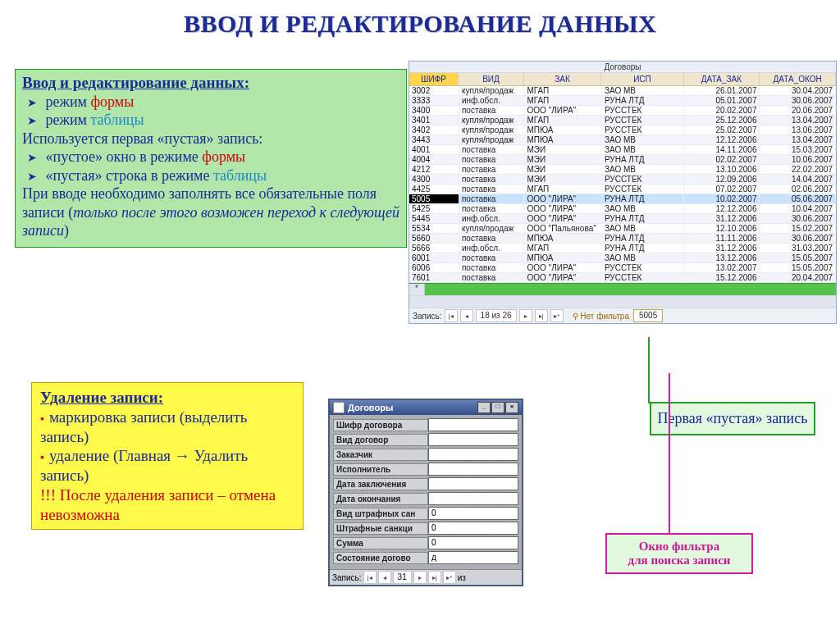 The image size is (840, 629). What do you see at coordinates (381, 484) in the screenshot?
I see `field-label: Дата заключения` at bounding box center [381, 484].